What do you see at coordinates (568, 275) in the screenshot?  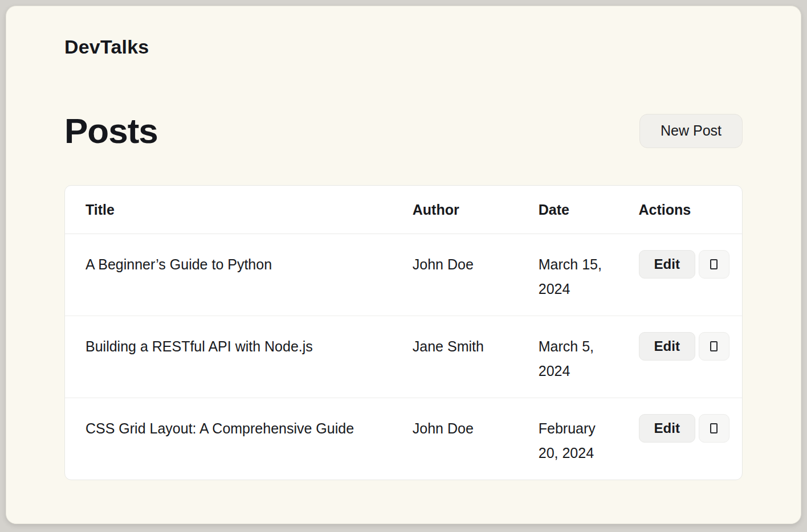 I see `post-date: March 15, 2024` at bounding box center [568, 275].